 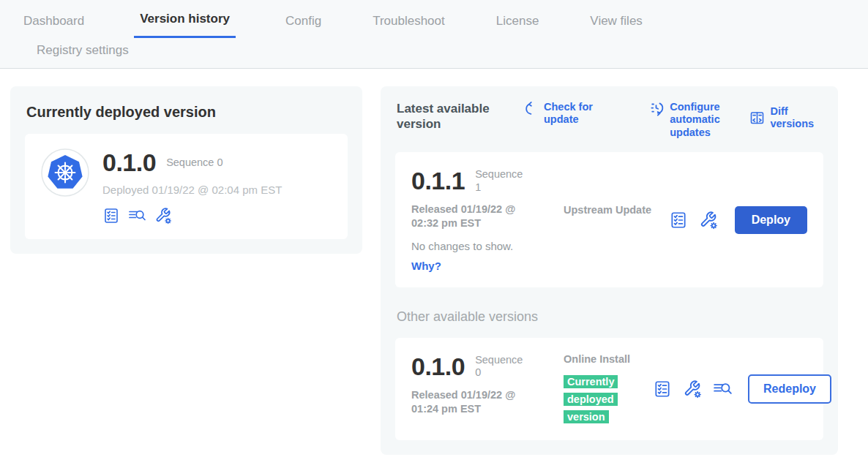 What do you see at coordinates (580, 114) in the screenshot?
I see `check-for-update-label: Check for update` at bounding box center [580, 114].